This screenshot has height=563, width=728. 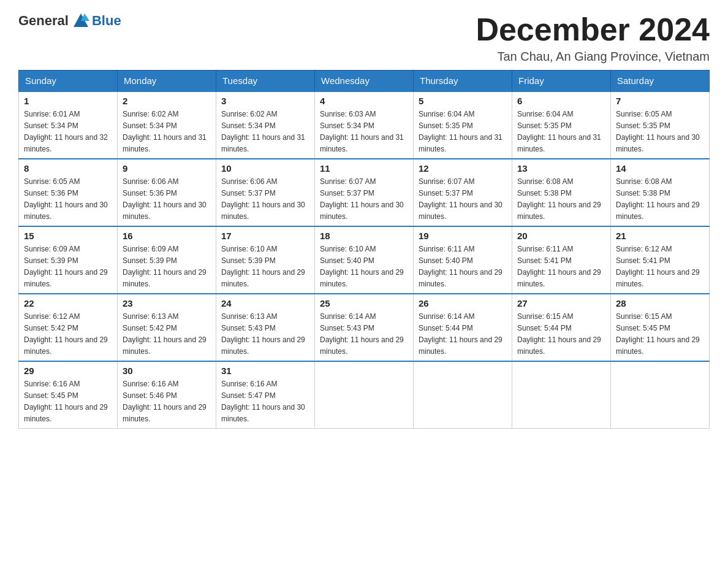 What do you see at coordinates (661, 260) in the screenshot?
I see `calendar-cell: 21 Sunrise: 6:12 AMSunset: 5:41 PMDaylig…` at bounding box center [661, 260].